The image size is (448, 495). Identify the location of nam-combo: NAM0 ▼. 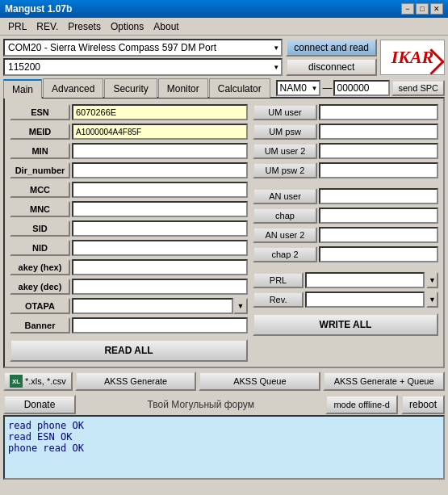
(299, 88).